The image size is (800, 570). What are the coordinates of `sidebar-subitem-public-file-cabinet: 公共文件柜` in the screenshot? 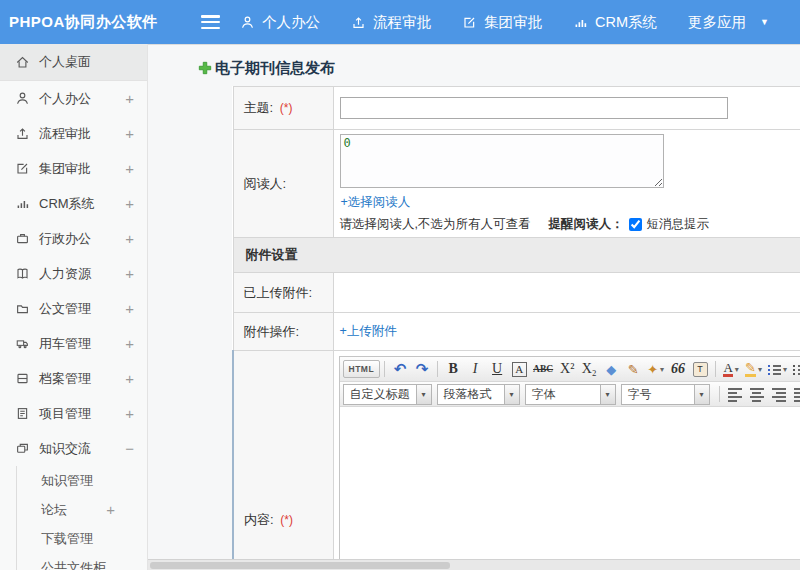 It's located at (82, 562).